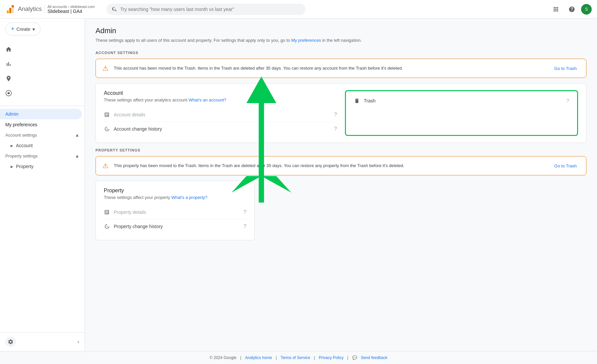  Describe the element at coordinates (568, 101) in the screenshot. I see `trash-help-icon: ?` at that location.